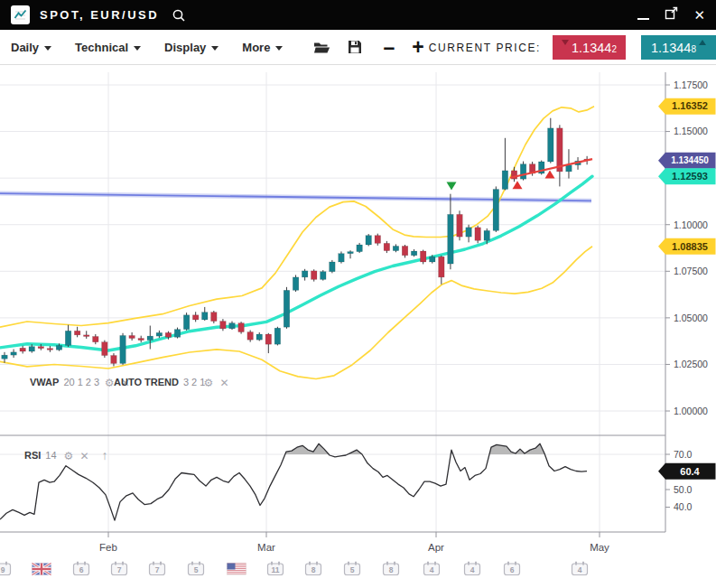  I want to click on ask-price-value: 1.1344, so click(671, 48).